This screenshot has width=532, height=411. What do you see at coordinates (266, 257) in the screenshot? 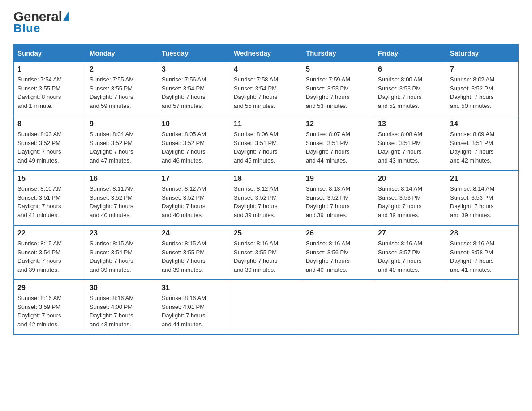
I see `day-info: Sunrise: 8:16 AMSunset: 3:55 PMDaylight:…` at bounding box center [266, 257].